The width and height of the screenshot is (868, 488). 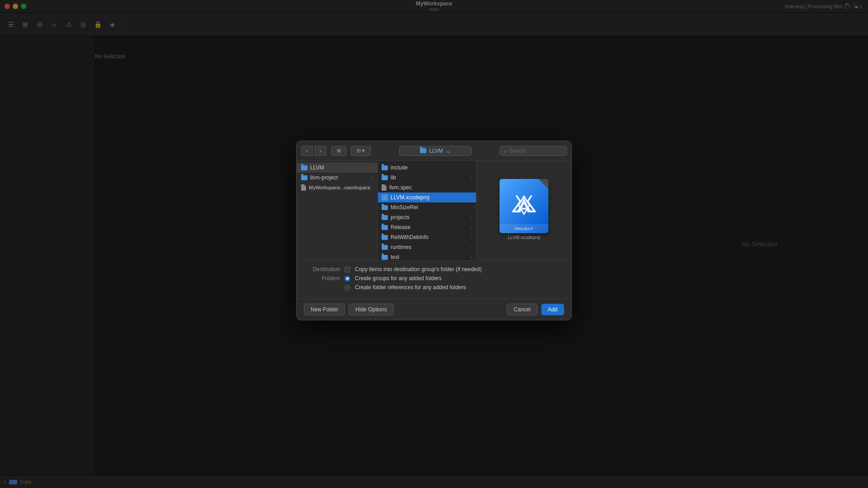 What do you see at coordinates (401, 247) in the screenshot?
I see `middle-item-label: runtimes` at bounding box center [401, 247].